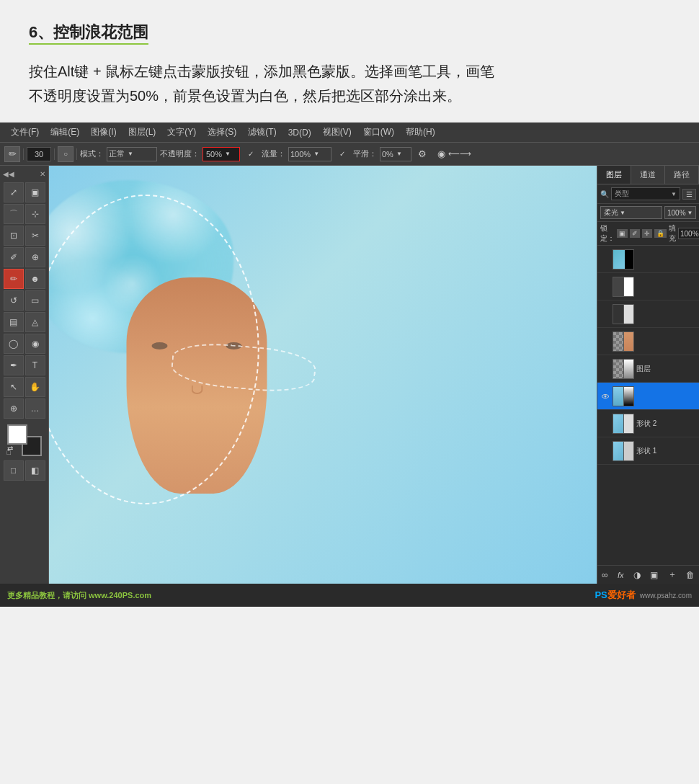 The width and height of the screenshot is (699, 784). I want to click on slice-tool: ✂, so click(35, 236).